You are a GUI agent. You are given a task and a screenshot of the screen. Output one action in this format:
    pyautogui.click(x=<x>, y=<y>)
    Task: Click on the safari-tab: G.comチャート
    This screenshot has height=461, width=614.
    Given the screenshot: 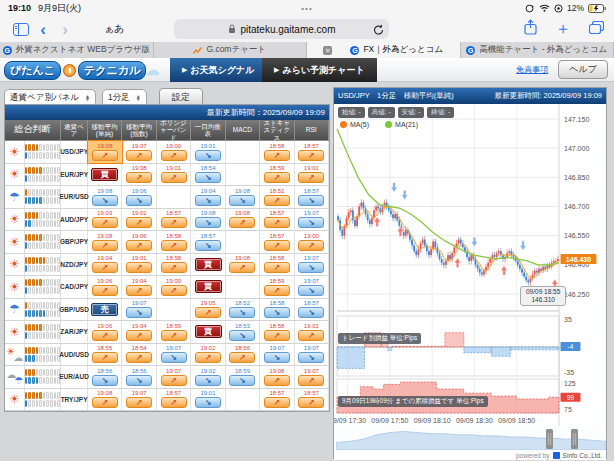 What is the action you would take?
    pyautogui.click(x=231, y=50)
    